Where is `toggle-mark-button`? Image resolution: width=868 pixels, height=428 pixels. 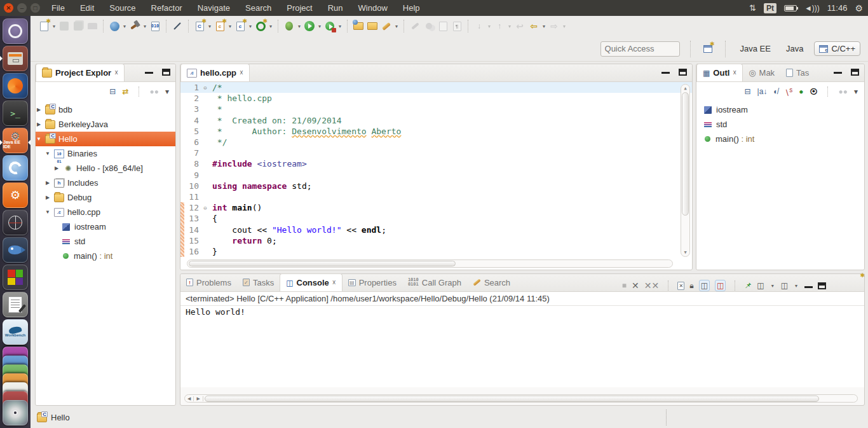 toggle-mark-button is located at coordinates (415, 26).